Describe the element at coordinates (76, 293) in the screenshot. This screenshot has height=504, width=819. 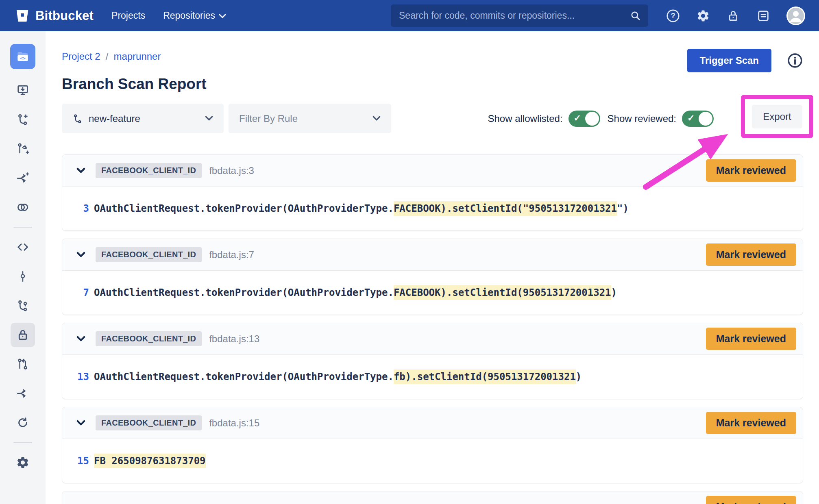
I see `code-line-number: 7` at that location.